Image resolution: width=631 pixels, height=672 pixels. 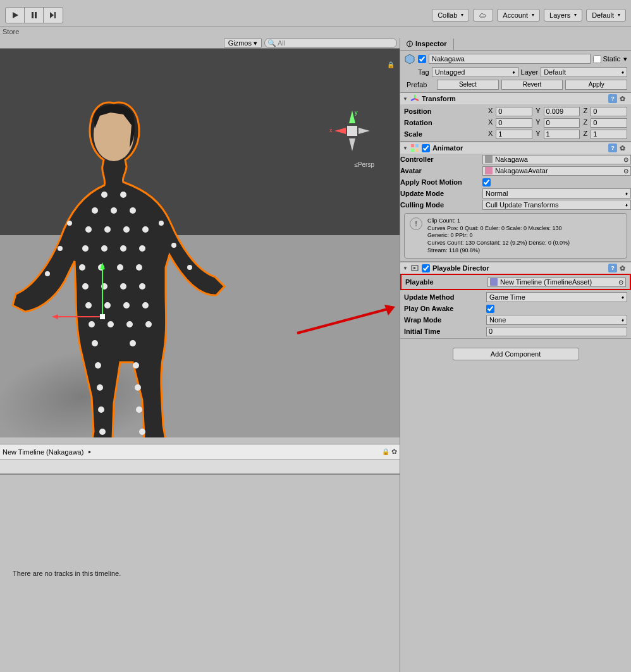 What do you see at coordinates (445, 134) in the screenshot?
I see `scale-label: Scale` at bounding box center [445, 134].